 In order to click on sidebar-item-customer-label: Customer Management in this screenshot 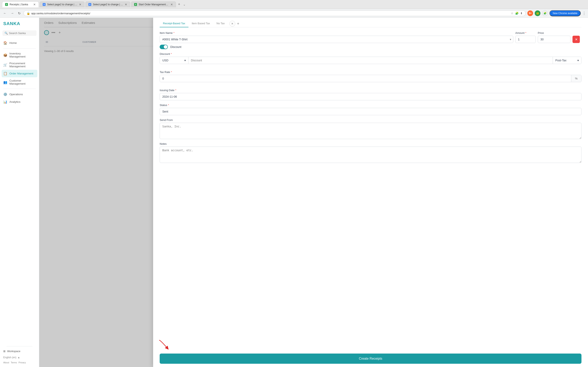, I will do `click(23, 82)`.